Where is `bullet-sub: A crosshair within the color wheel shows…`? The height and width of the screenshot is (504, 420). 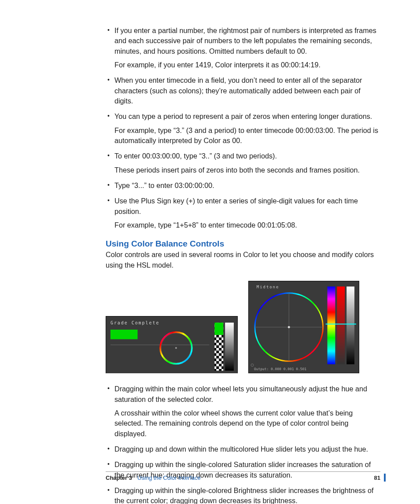
bullet-sub: A crosshair within the color wheel shows… is located at coordinates (247, 423).